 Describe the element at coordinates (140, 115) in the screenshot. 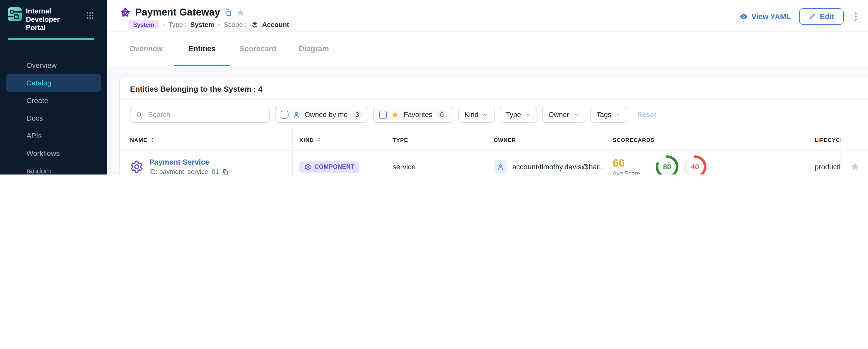

I see `search-icon` at that location.